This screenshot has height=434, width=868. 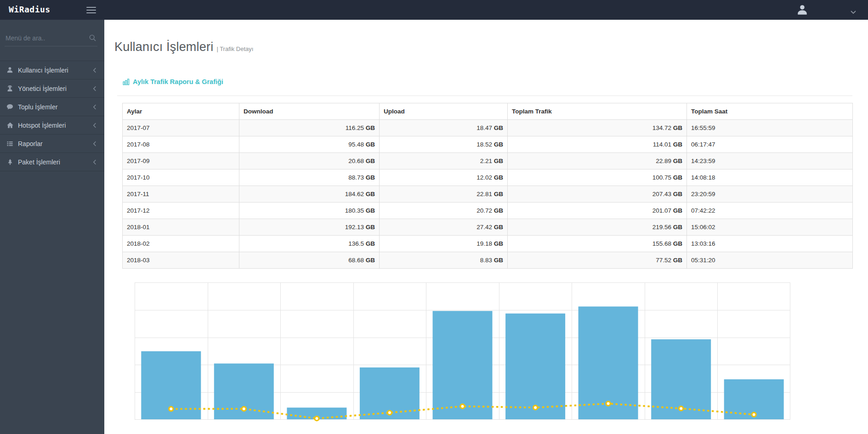 I want to click on value-upload: 8.83, so click(x=486, y=260).